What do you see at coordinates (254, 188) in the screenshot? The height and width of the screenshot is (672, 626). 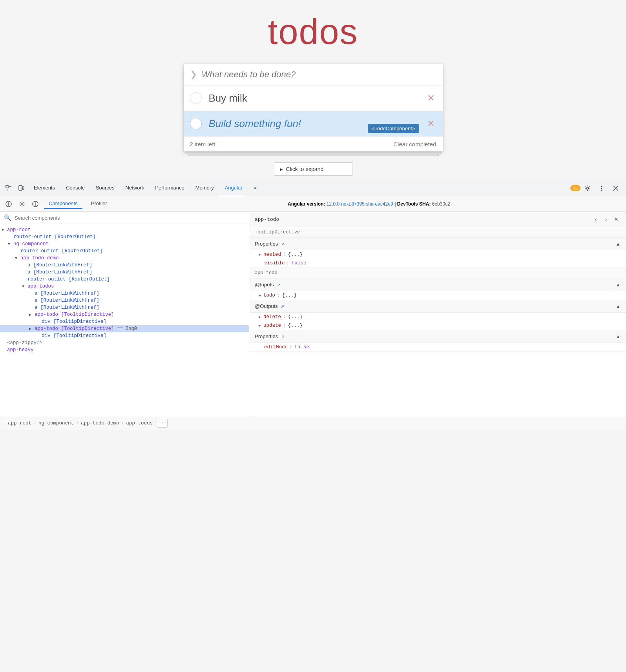 I see `tab-more: »` at bounding box center [254, 188].